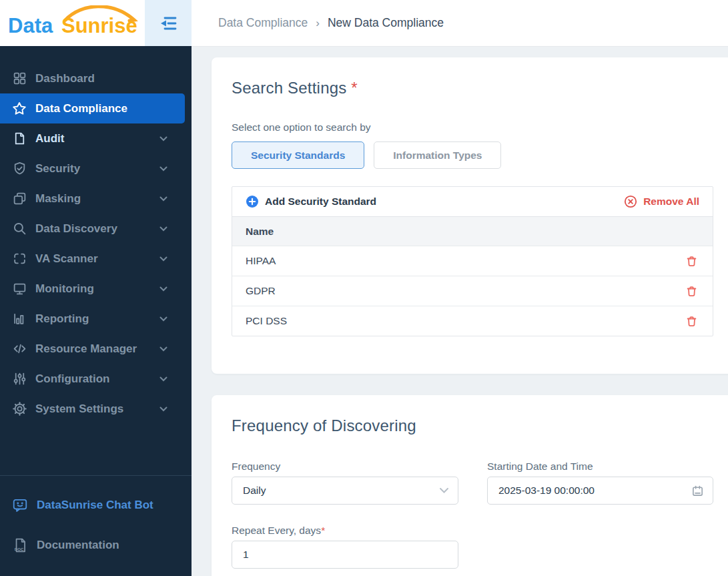 This screenshot has width=728, height=576. Describe the element at coordinates (58, 199) in the screenshot. I see `sidebar-item-label: Masking` at that location.